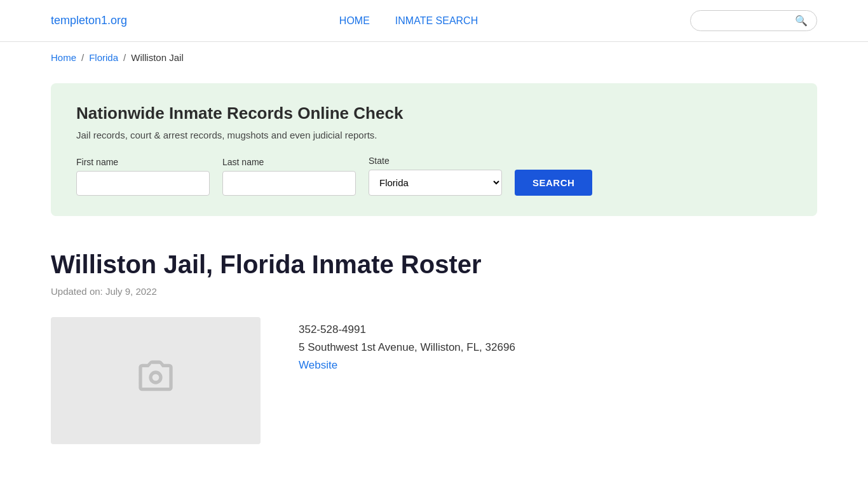 The image size is (868, 488). I want to click on site-logo: templeton1.org, so click(89, 20).